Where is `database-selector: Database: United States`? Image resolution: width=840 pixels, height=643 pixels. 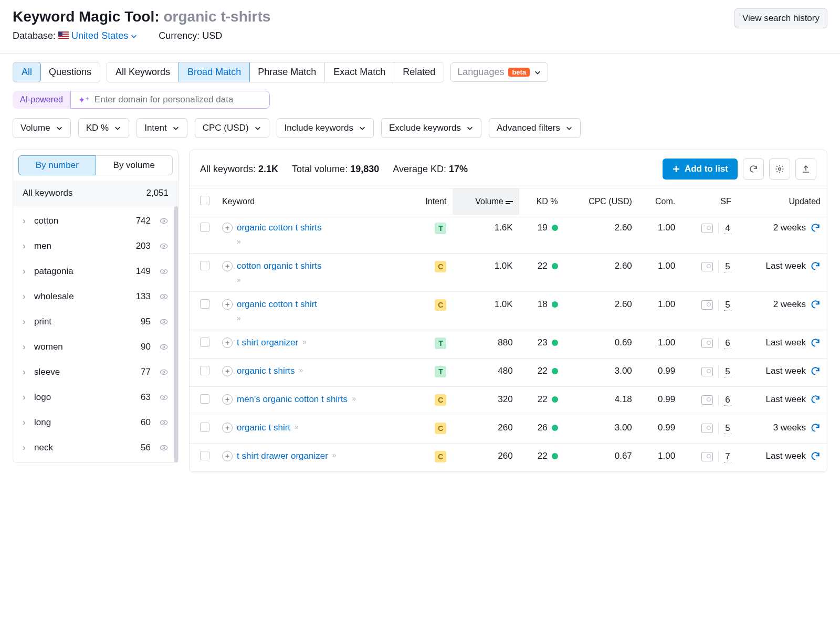
database-selector: Database: United States is located at coordinates (75, 36).